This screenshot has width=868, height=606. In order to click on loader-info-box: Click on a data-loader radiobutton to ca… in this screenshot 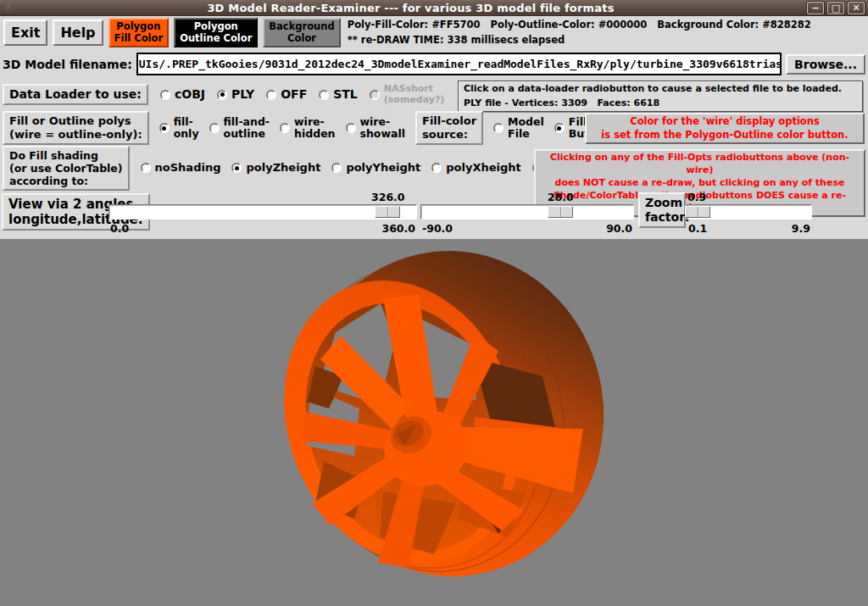, I will do `click(660, 97)`.